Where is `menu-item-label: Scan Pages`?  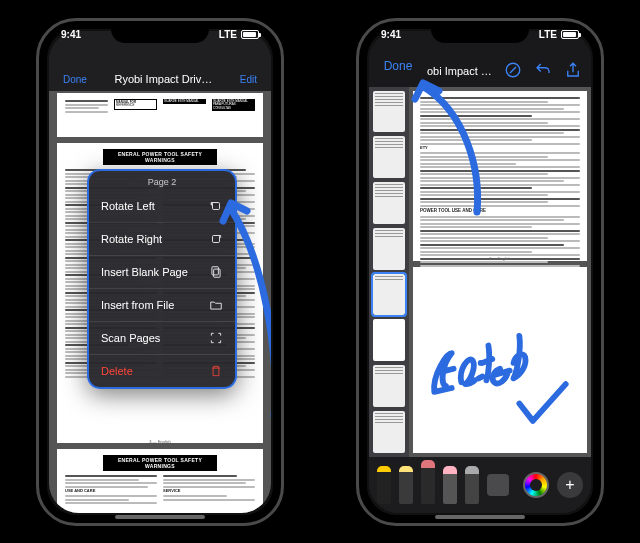 menu-item-label: Scan Pages is located at coordinates (130, 338).